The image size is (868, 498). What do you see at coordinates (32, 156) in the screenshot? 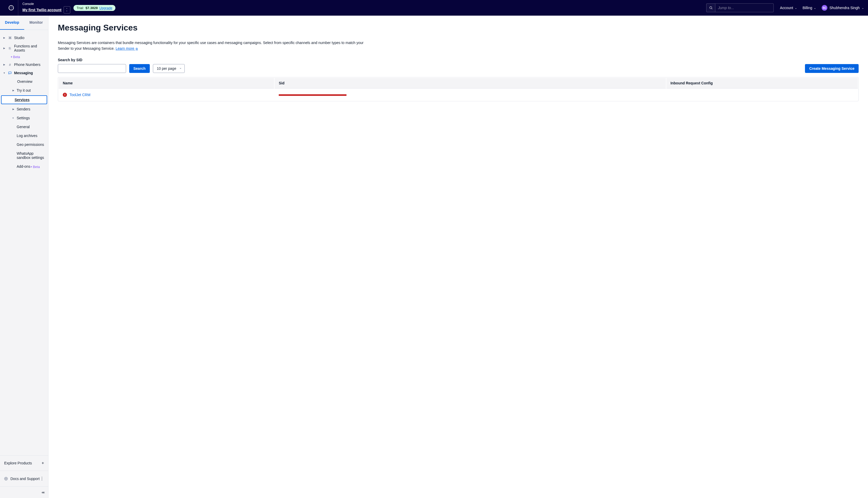
I see `sidebar-item-whatsapp: WhatsApp sandbox settings` at bounding box center [32, 156].